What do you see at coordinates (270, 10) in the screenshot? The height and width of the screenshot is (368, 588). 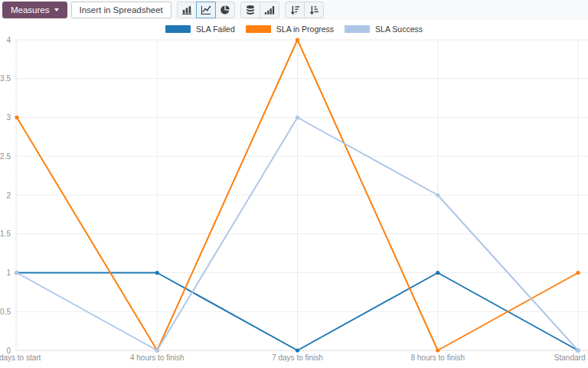 I see `cumulative-icon` at bounding box center [270, 10].